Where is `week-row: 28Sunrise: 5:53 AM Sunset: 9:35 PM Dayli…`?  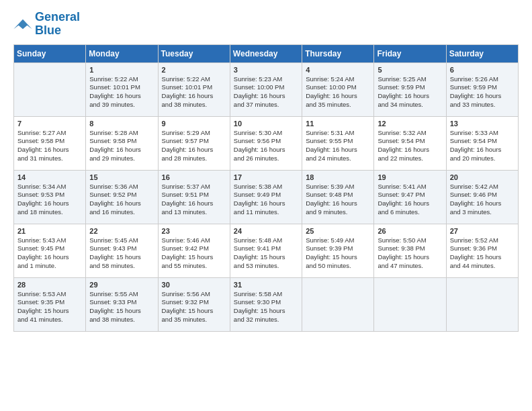
week-row: 28Sunrise: 5:53 AM Sunset: 9:35 PM Dayli… is located at coordinates (266, 304).